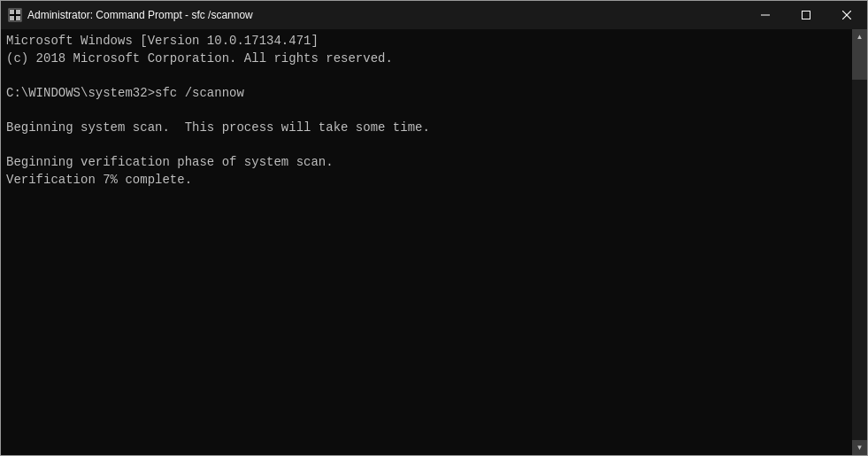  I want to click on close-button, so click(847, 15).